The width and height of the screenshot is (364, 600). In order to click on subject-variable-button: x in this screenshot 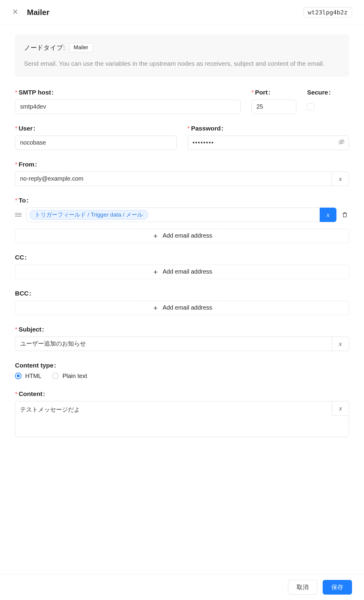, I will do `click(340, 344)`.